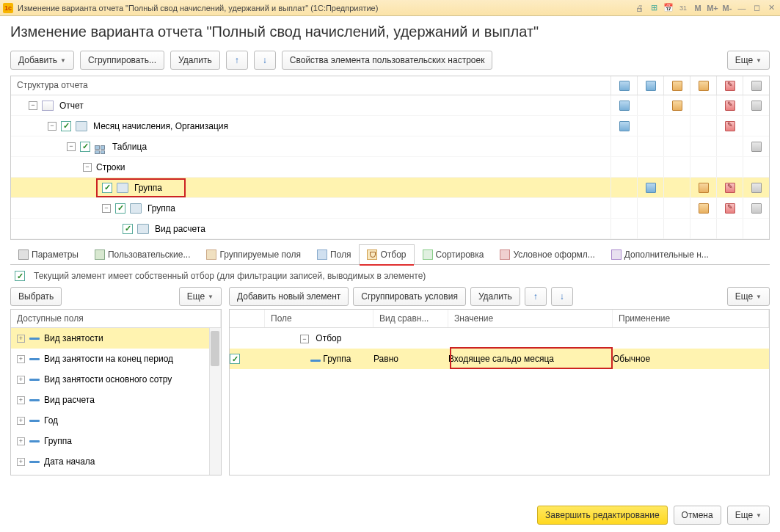  I want to click on cancel-button: Отмена, so click(697, 515).